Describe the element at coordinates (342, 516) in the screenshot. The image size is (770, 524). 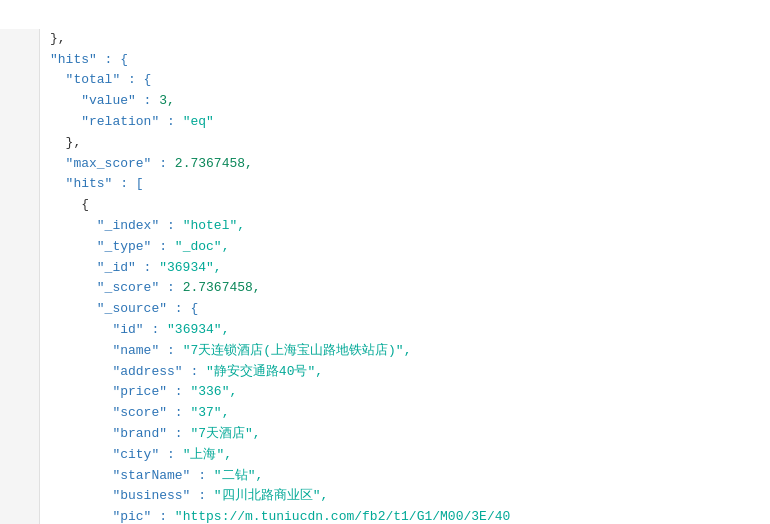
I see `token: "https://m.tuniucdn.com/fb2/t1/G1/M00/3E…` at that location.